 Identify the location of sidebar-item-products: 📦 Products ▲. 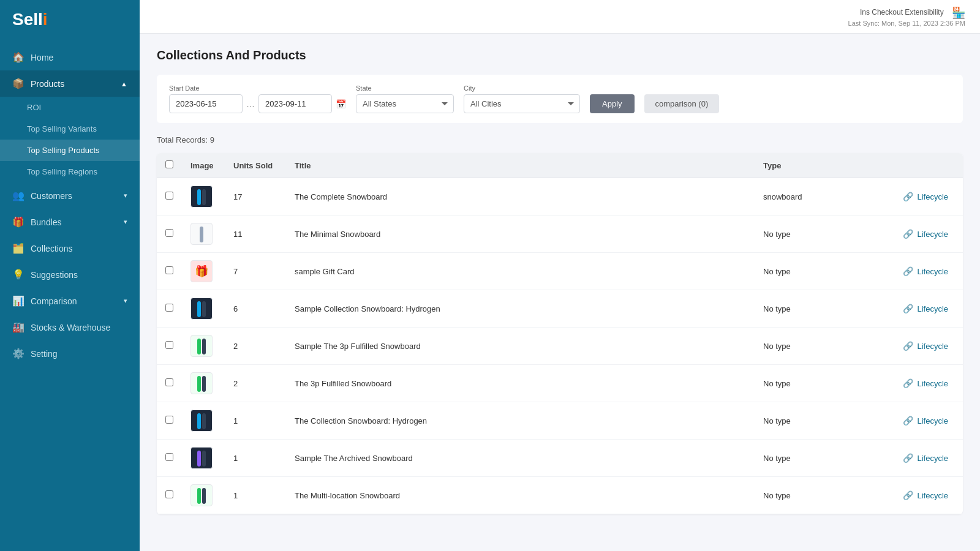
(70, 83).